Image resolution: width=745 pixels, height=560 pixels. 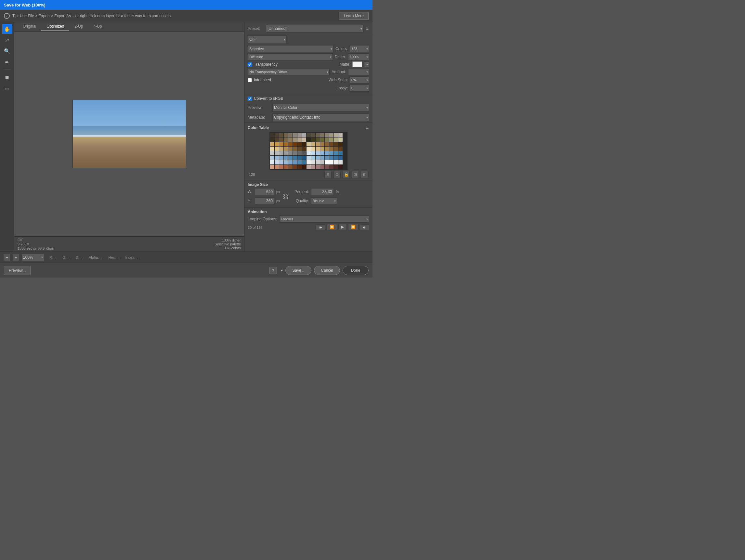 I want to click on tab-optimized: Optimized, so click(x=55, y=27).